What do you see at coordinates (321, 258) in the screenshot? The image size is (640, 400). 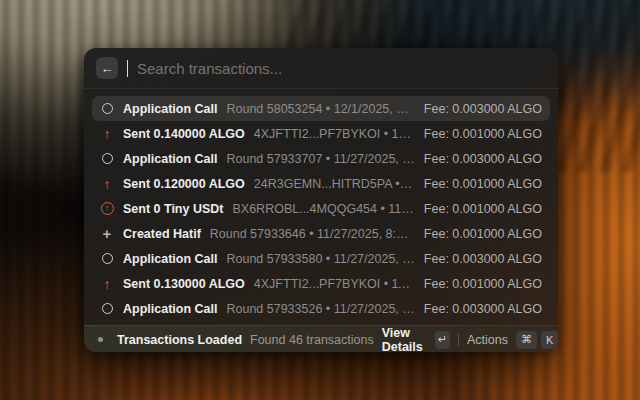 I see `transaction-row: Application Call Round 57933580 • 11/27/…` at bounding box center [321, 258].